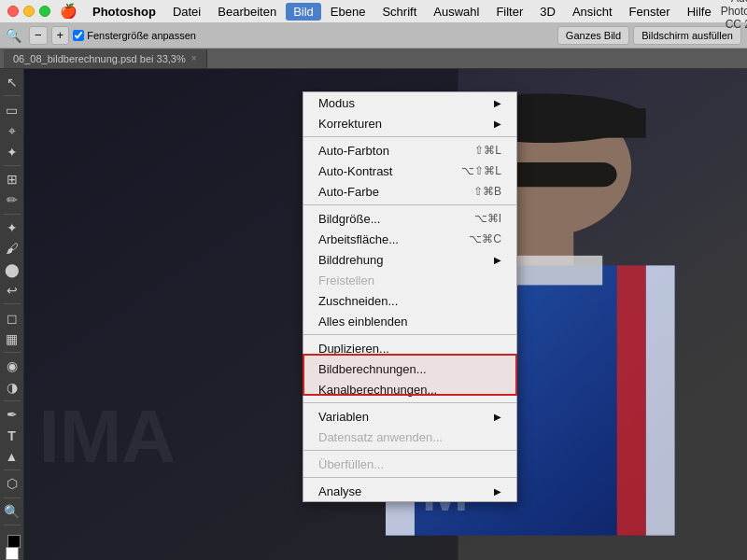 The width and height of the screenshot is (747, 560). I want to click on menu-item-zuschneiden-label: Zuschneiden..., so click(359, 301).